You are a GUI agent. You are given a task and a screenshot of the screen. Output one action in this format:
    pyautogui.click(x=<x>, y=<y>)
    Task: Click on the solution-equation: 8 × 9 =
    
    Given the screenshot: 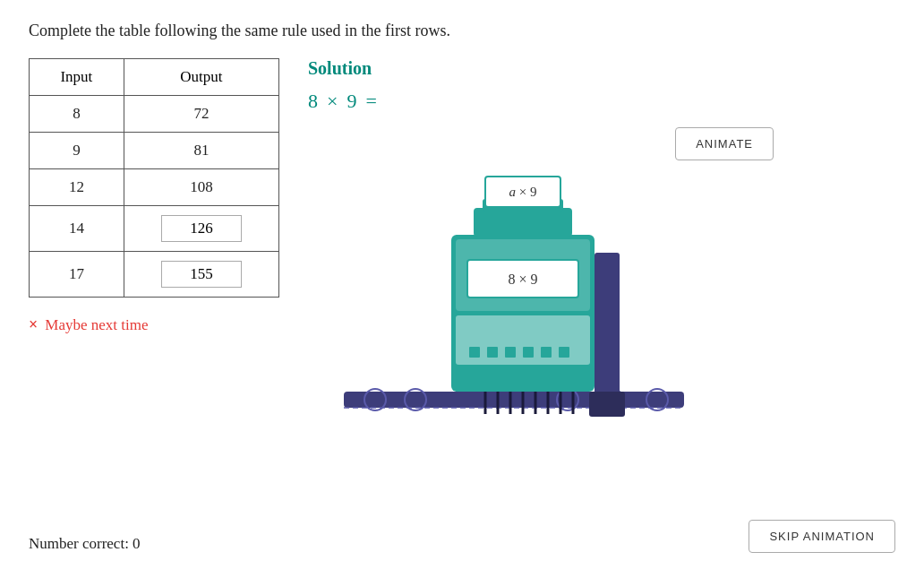 What is the action you would take?
    pyautogui.click(x=602, y=101)
    